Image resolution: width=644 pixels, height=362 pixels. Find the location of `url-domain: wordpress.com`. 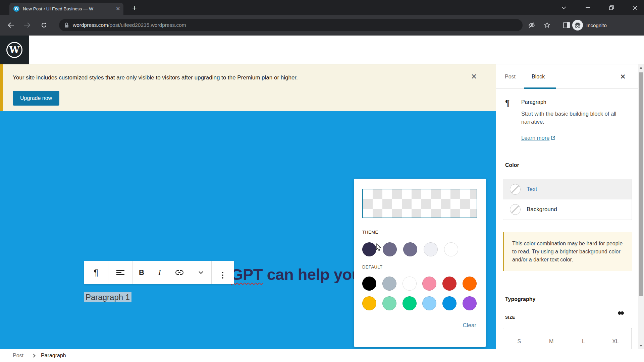

url-domain: wordpress.com is located at coordinates (91, 25).